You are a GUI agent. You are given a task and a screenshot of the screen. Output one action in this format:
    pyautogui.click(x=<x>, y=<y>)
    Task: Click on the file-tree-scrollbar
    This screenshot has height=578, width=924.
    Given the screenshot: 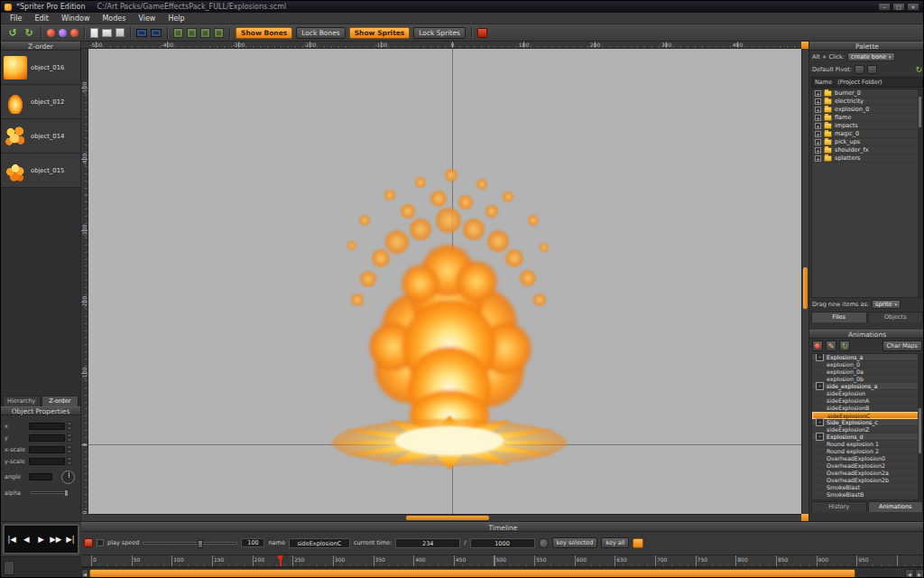 What is the action you would take?
    pyautogui.click(x=920, y=193)
    